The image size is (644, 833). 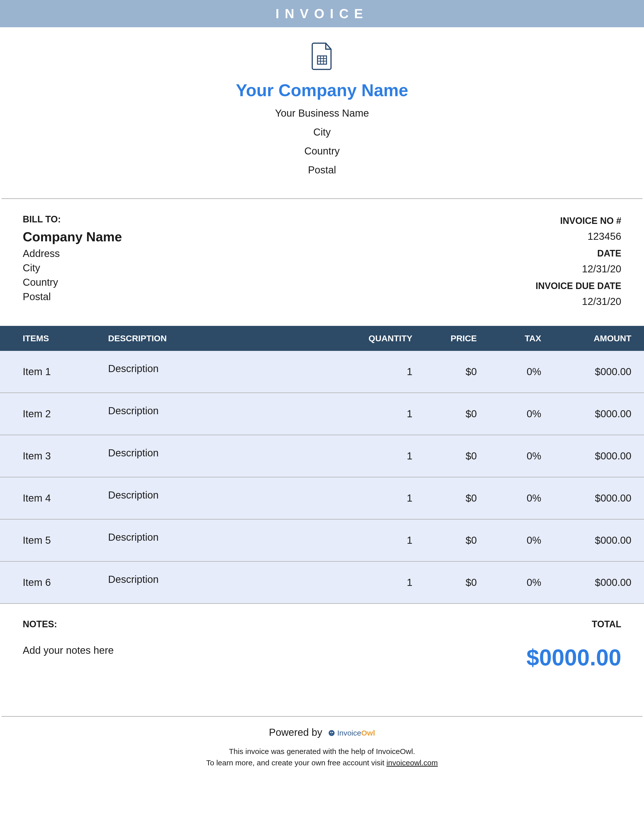 What do you see at coordinates (322, 170) in the screenshot?
I see `company-postal: Postal` at bounding box center [322, 170].